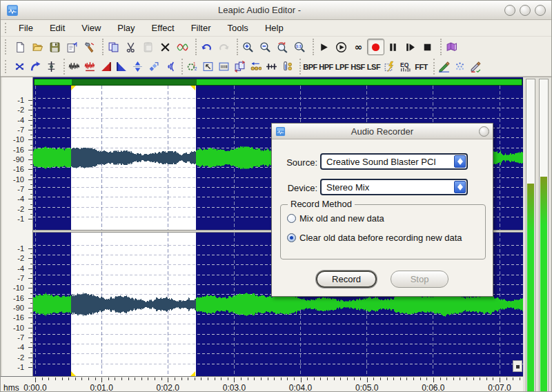  I want to click on selection-marker-bottom-right, so click(193, 374).